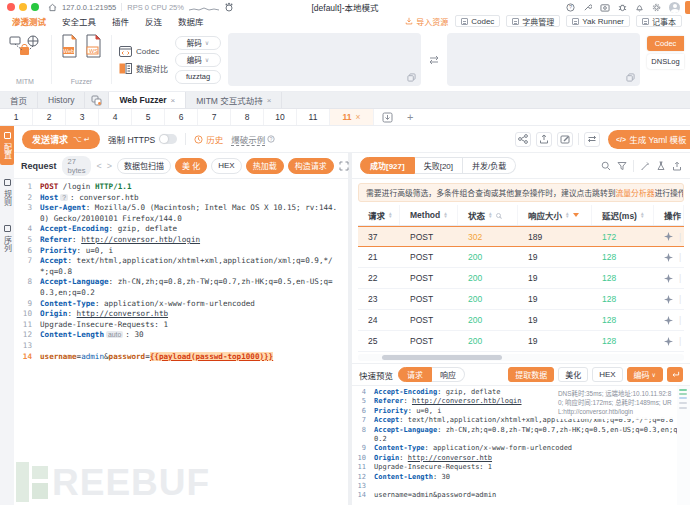 This screenshot has width=690, height=505. Describe the element at coordinates (622, 8) in the screenshot. I see `bug-icon` at that location.